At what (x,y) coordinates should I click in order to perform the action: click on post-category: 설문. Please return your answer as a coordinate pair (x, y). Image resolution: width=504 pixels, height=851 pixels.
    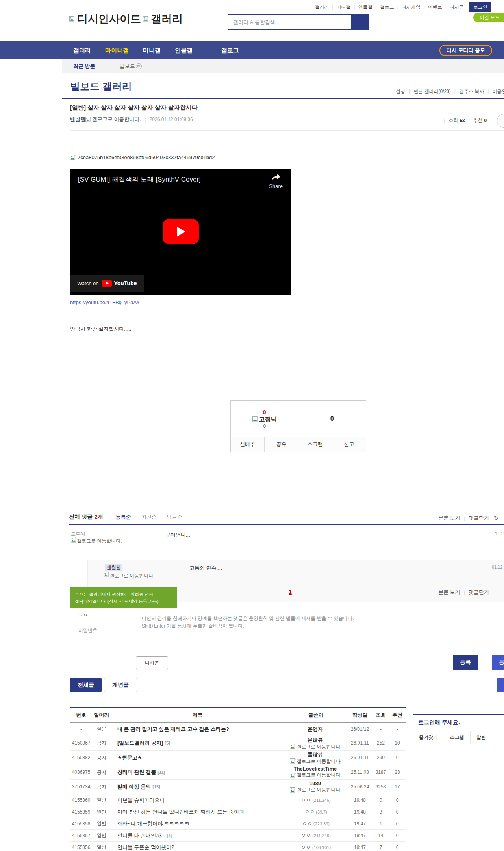
    Looking at the image, I should click on (102, 729).